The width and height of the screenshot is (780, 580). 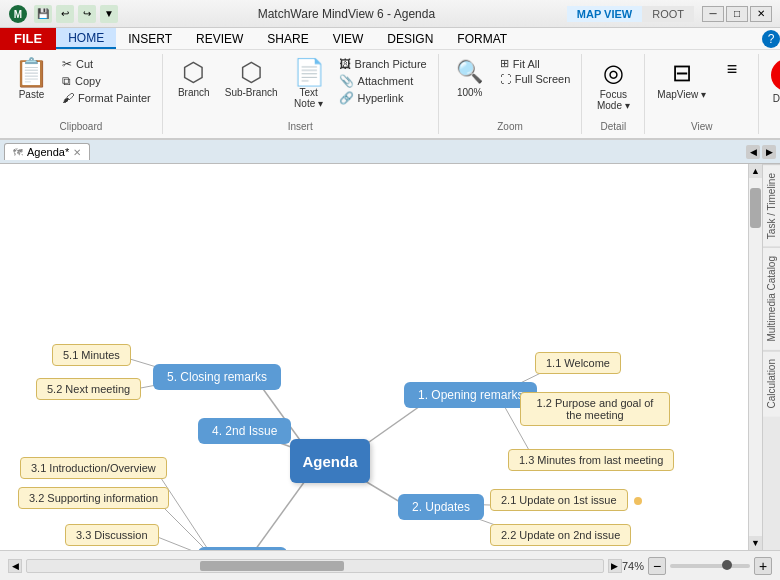 I want to click on delete-icon: ✕, so click(x=776, y=75).